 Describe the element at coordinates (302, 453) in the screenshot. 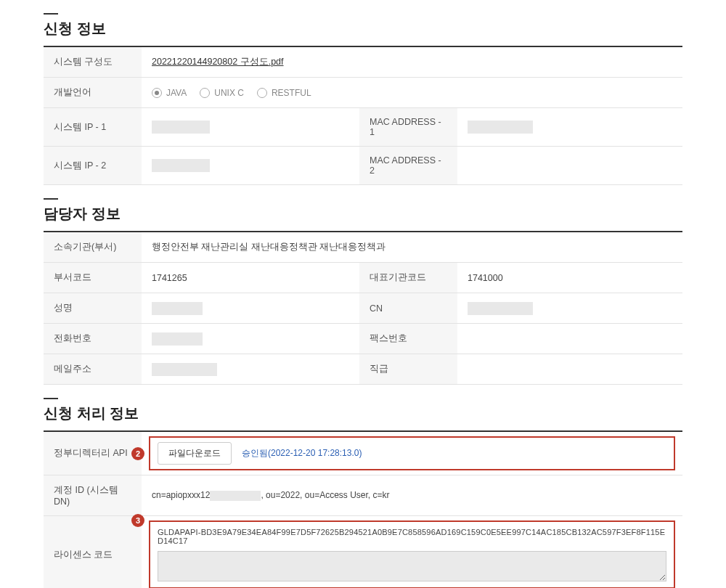

I see `api-status-text: 승인됨(2022-12-20 17:28:13.0)` at that location.